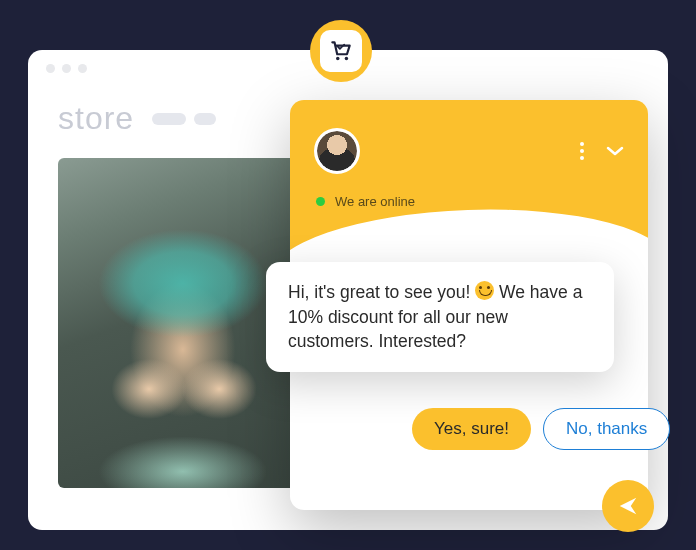  Describe the element at coordinates (602, 151) in the screenshot. I see `chat-controls` at that location.